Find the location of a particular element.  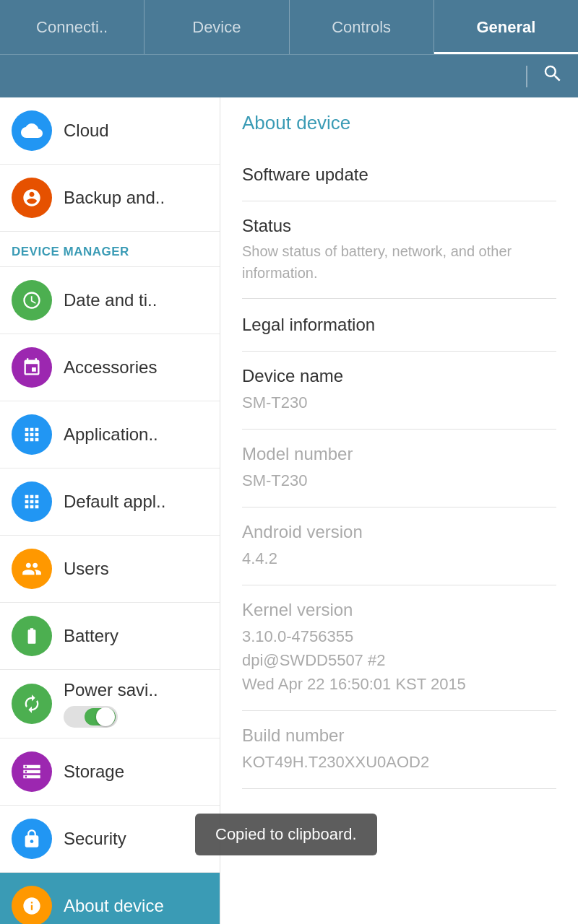

device-name-value: SM-T230 is located at coordinates (399, 403).